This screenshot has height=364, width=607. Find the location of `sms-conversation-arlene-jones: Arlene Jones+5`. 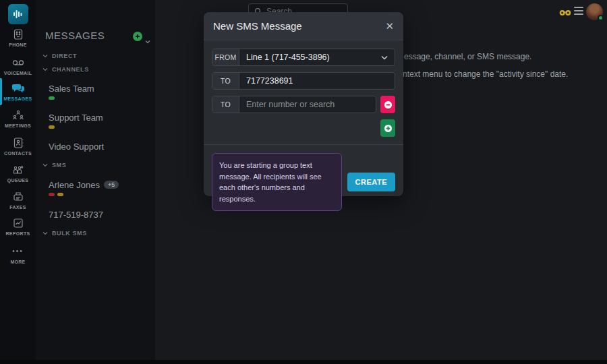

sms-conversation-arlene-jones: Arlene Jones+5 is located at coordinates (84, 188).